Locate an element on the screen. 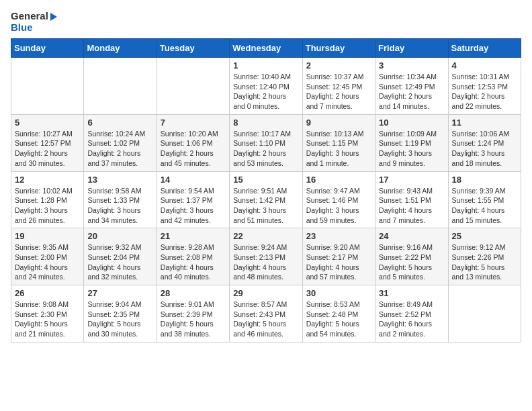 The image size is (532, 411). calendar-cell: 12Sunrise: 10:02 AM Sunset: 1:28 PM Dayl… is located at coordinates (48, 200).